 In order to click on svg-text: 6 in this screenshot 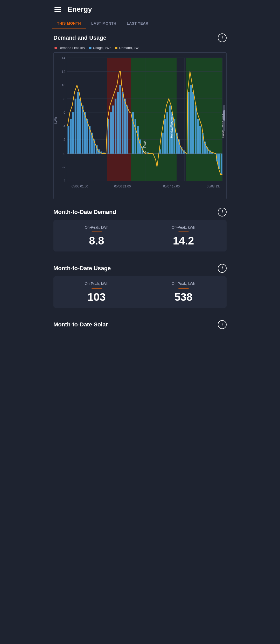, I will do `click(64, 113)`.